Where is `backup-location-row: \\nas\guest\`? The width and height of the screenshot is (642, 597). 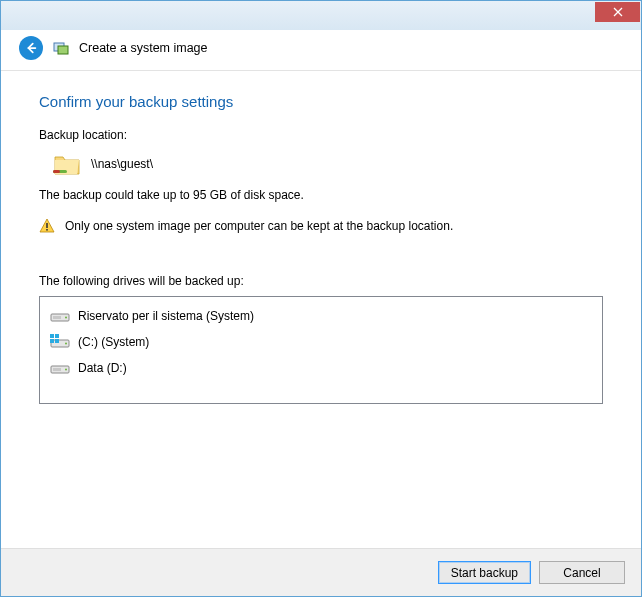
backup-location-row: \\nas\guest\ is located at coordinates (321, 164).